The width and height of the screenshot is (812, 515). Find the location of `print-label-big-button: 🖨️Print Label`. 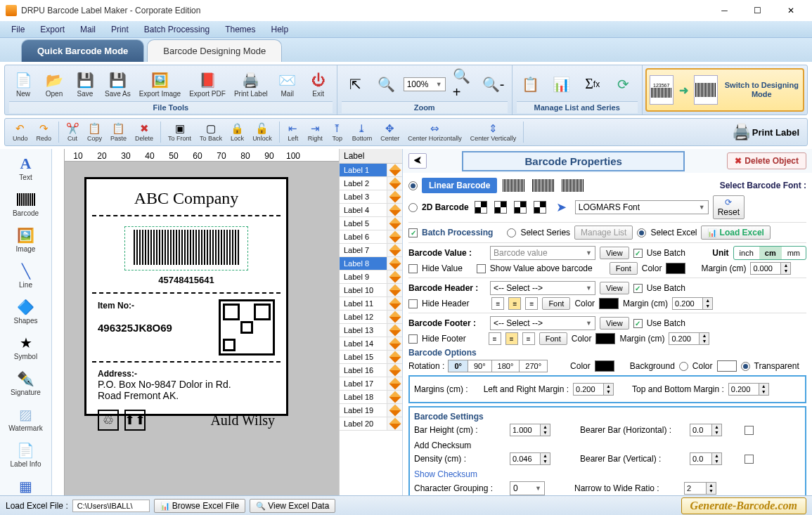

print-label-big-button: 🖨️Print Label is located at coordinates (768, 132).